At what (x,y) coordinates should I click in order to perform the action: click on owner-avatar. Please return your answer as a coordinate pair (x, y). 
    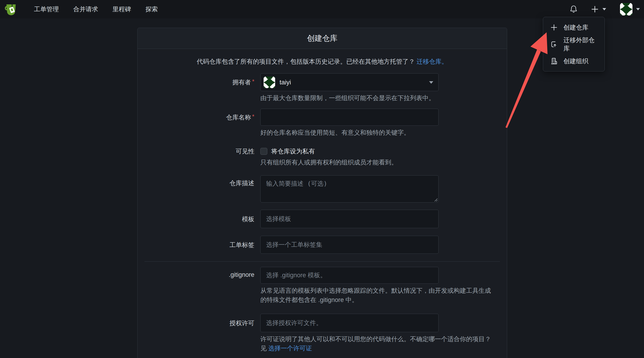
    Looking at the image, I should click on (270, 82).